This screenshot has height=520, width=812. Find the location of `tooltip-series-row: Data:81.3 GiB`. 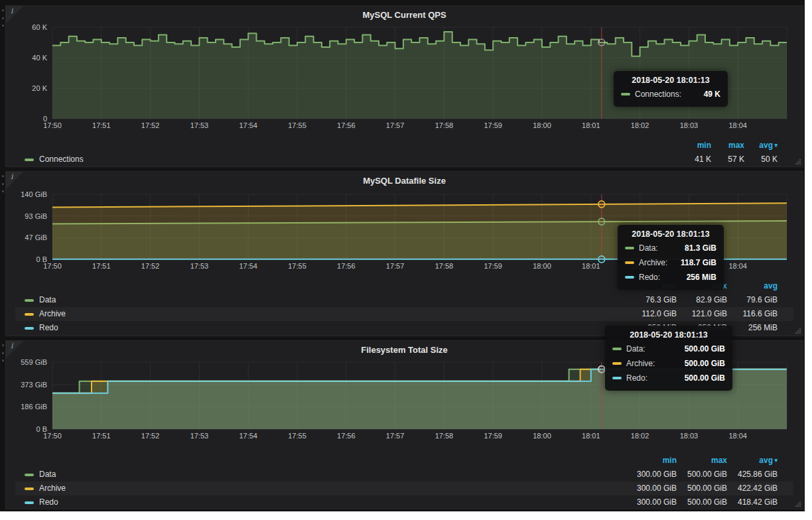

tooltip-series-row: Data:81.3 GiB is located at coordinates (671, 248).